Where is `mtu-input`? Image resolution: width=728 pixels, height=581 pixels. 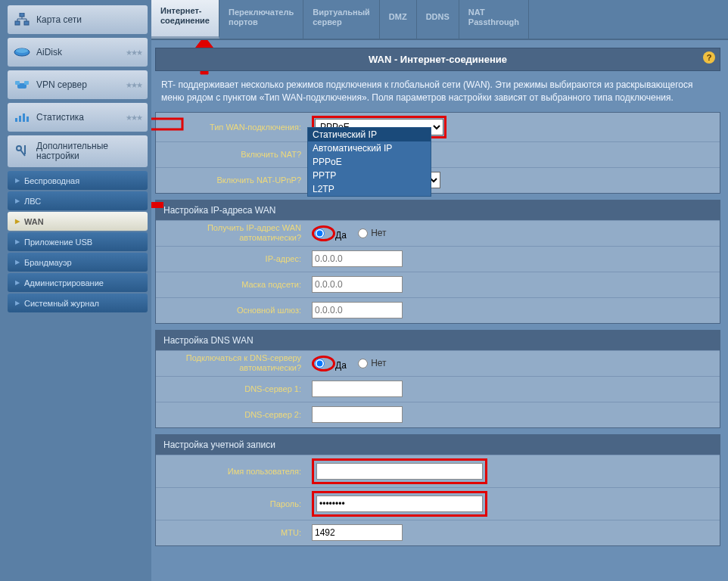 mtu-input is located at coordinates (357, 533).